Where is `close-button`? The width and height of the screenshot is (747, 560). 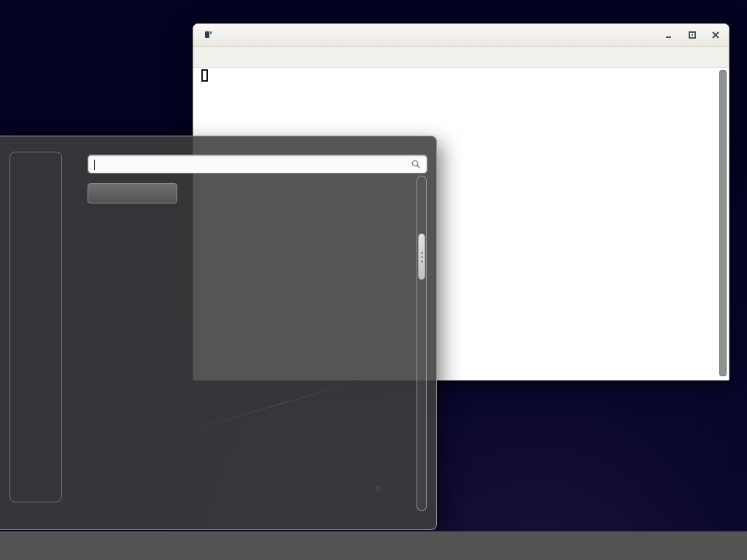 close-button is located at coordinates (716, 35).